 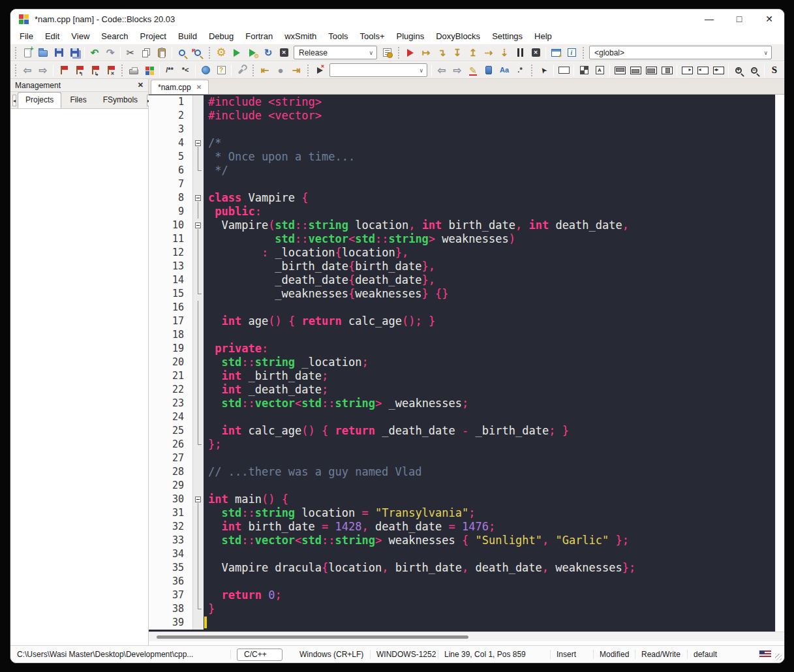 I want to click on save-file-button, so click(x=59, y=52).